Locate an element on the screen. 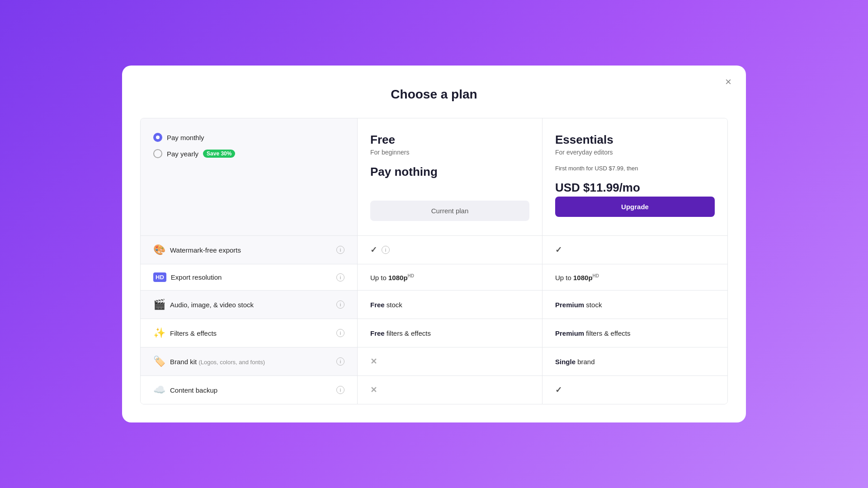 The image size is (868, 488). free-plan-name: Free is located at coordinates (450, 140).